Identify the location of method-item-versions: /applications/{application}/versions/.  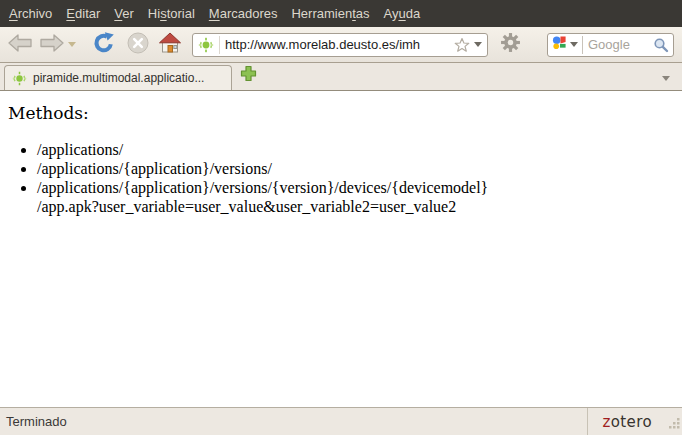
(360, 168).